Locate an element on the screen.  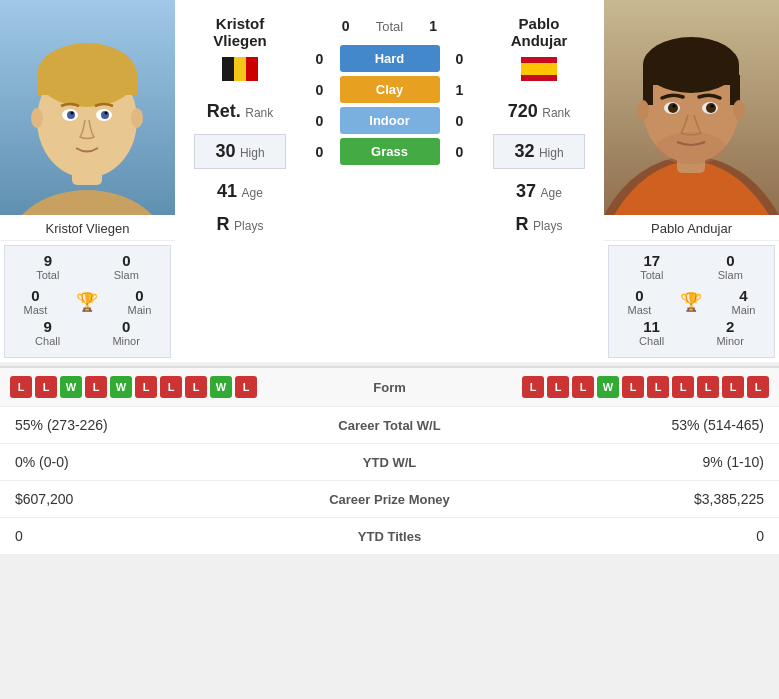
stat-row: 0% (0-0)YTD W/L9% (1-10) is located at coordinates (390, 462).